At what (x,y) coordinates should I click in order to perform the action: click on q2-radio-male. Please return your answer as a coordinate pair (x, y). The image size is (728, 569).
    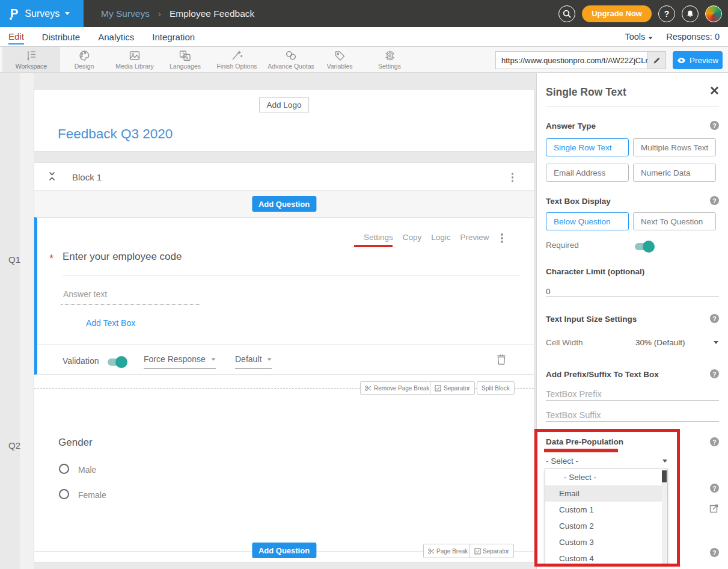
    Looking at the image, I should click on (64, 469).